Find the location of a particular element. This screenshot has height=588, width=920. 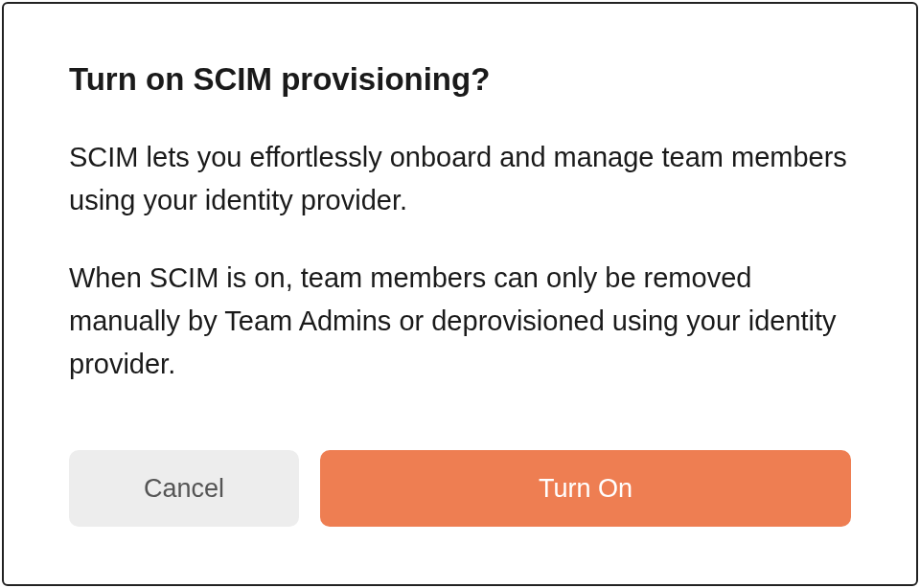

turn-on-button: Turn On is located at coordinates (586, 488).